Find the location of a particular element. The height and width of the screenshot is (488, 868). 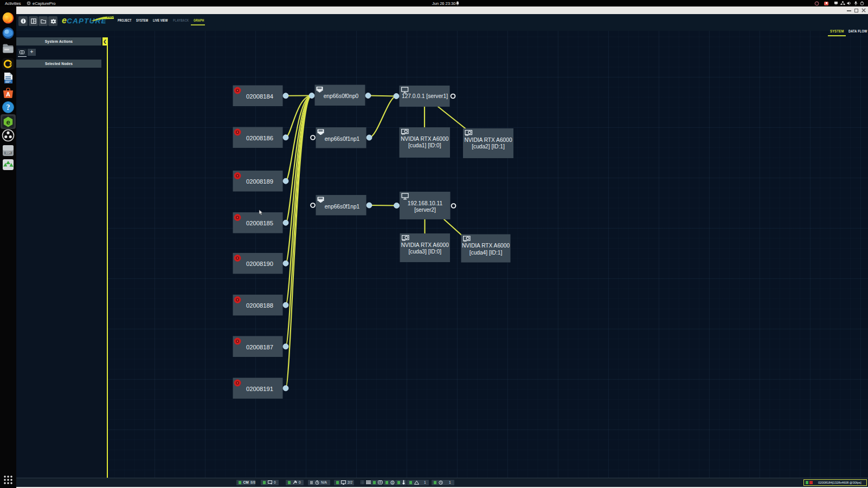

svg-text: 02008188 is located at coordinates (260, 305).